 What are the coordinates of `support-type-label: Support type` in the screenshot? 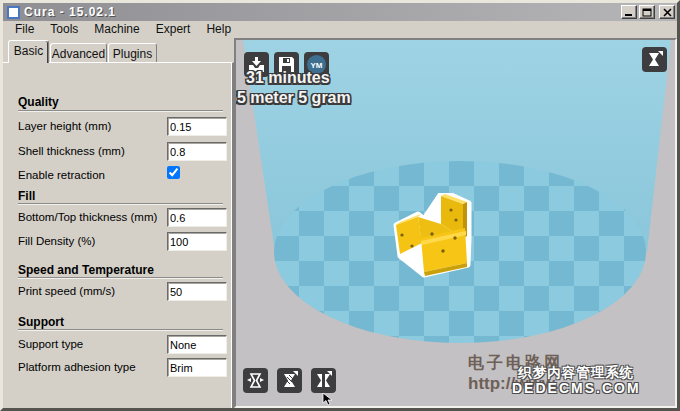 It's located at (50, 344).